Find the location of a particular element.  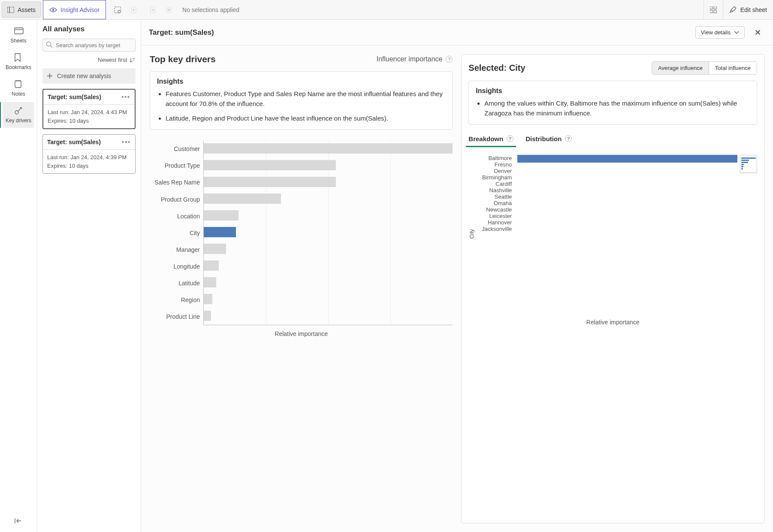

step-back-icon is located at coordinates (135, 10).